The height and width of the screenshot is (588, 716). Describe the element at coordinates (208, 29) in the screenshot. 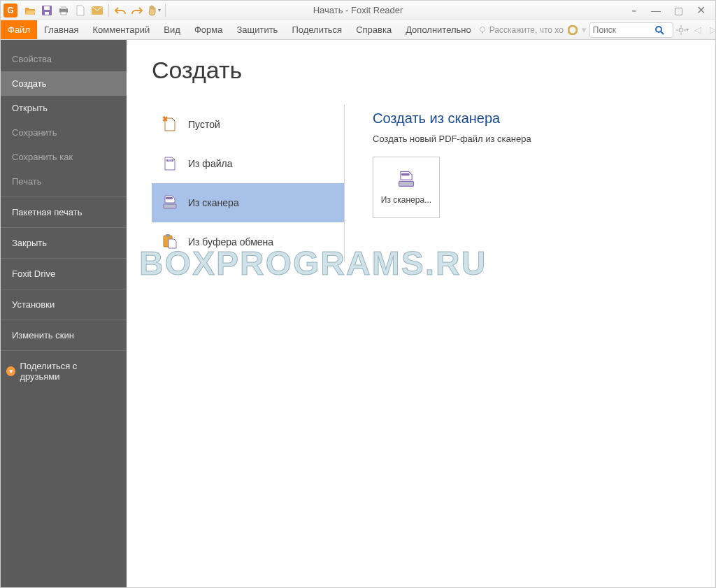

I see `tab-form: Форма` at that location.